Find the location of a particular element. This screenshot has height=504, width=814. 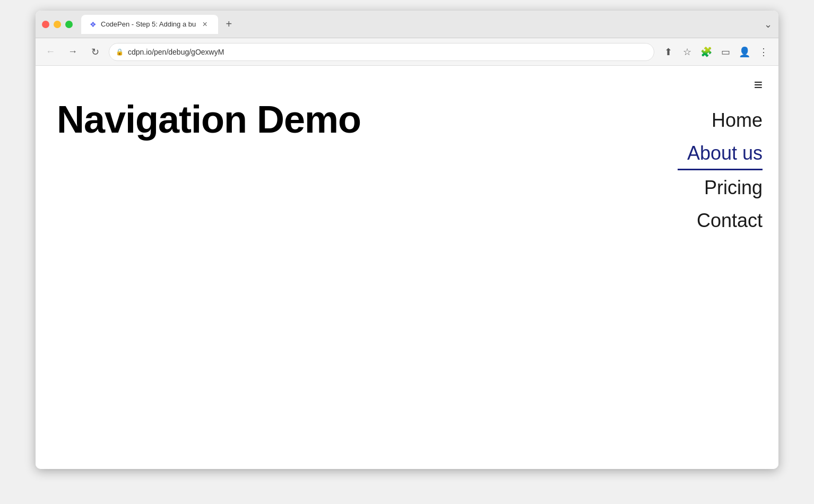

active-tab: ❖ CodePen - Step 5: Adding a bu × is located at coordinates (150, 24).